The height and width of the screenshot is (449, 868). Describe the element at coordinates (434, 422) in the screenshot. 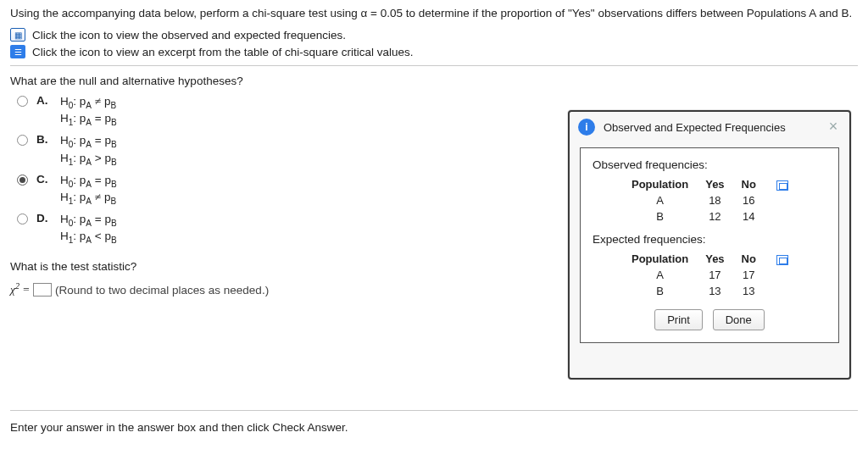

I see `footer: Enter your answer in the answer box and …` at that location.